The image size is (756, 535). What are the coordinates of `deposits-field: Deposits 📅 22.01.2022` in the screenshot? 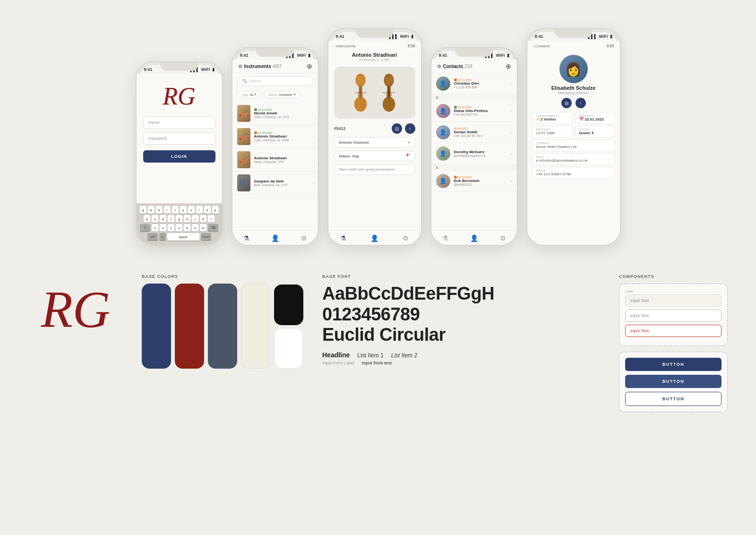 It's located at (595, 118).